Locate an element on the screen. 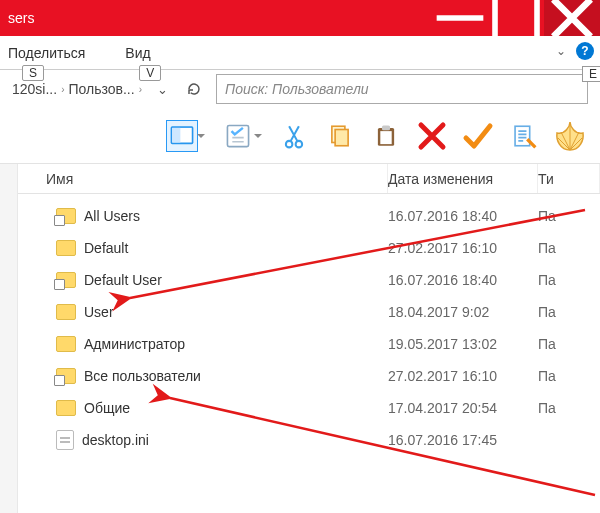 The width and height of the screenshot is (600, 513). file-icon is located at coordinates (65, 440).